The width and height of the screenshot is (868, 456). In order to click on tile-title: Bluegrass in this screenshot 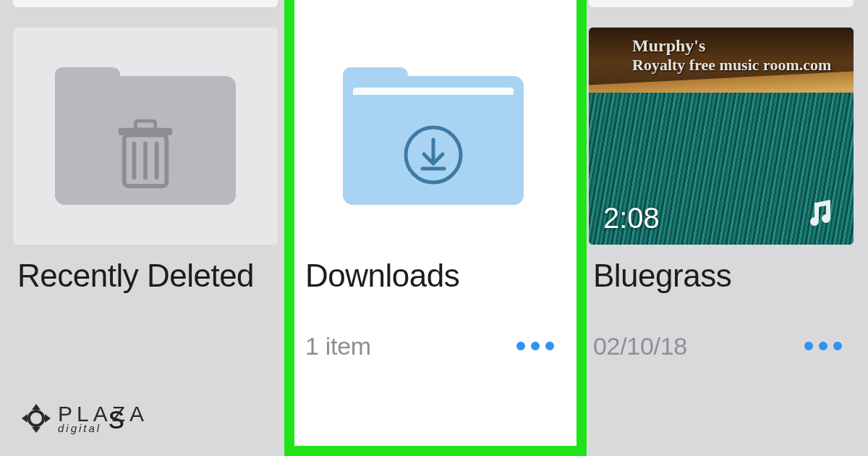, I will do `click(721, 276)`.